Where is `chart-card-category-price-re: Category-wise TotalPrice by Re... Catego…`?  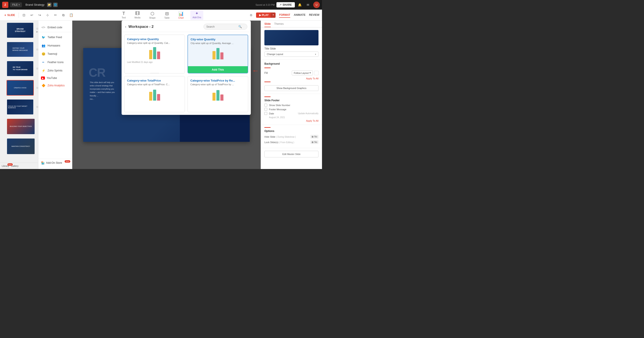 chart-card-category-price-re: Category-wise TotalPrice by Re... Catego… is located at coordinates (218, 94).